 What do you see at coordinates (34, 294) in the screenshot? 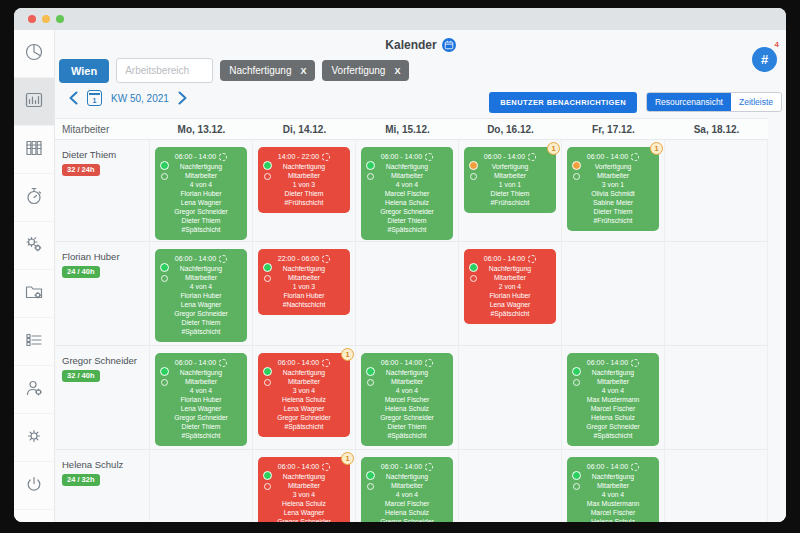
I see `sidebar-item-folder-gear` at bounding box center [34, 294].